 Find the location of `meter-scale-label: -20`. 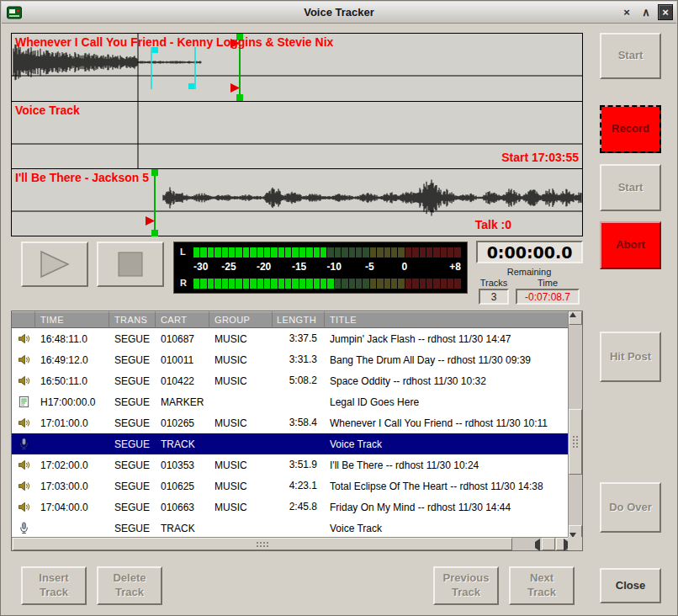

meter-scale-label: -20 is located at coordinates (264, 267).